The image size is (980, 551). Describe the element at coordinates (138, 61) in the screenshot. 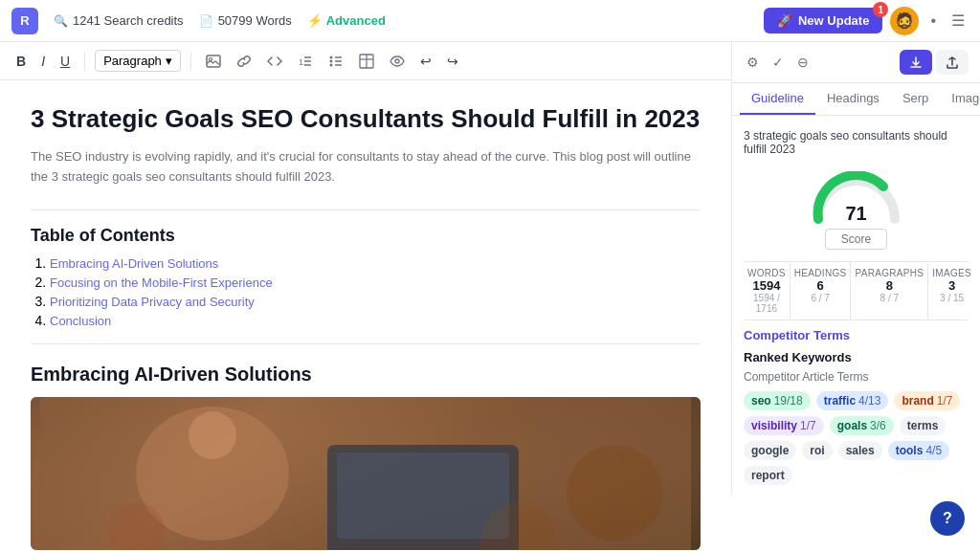

I see `paragraph-select: Paragraph ▾` at that location.